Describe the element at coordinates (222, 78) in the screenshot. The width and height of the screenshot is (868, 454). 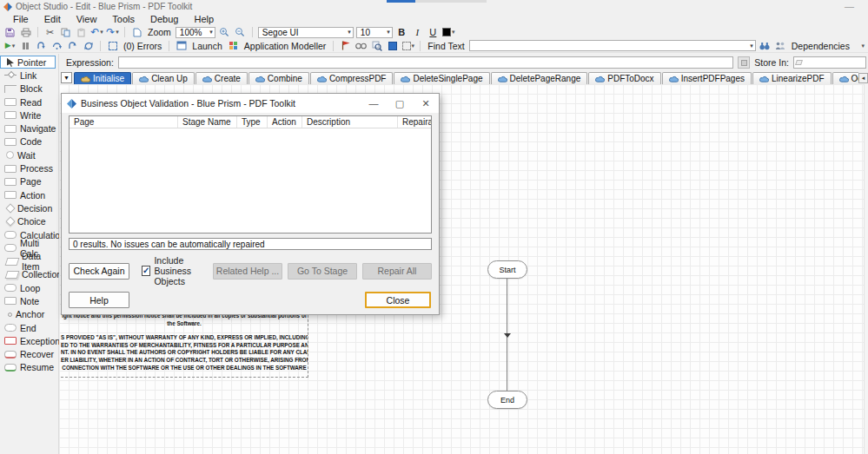
I see `tab-create: Create` at that location.